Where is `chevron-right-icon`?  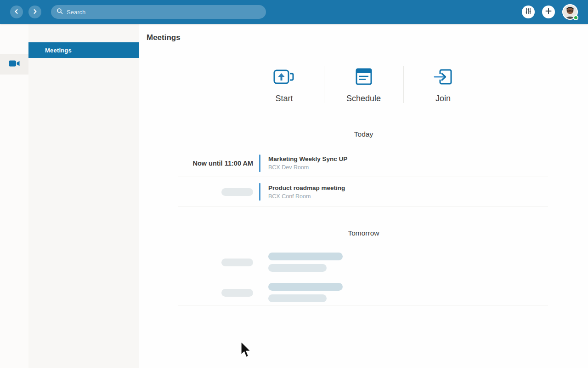 chevron-right-icon is located at coordinates (35, 12).